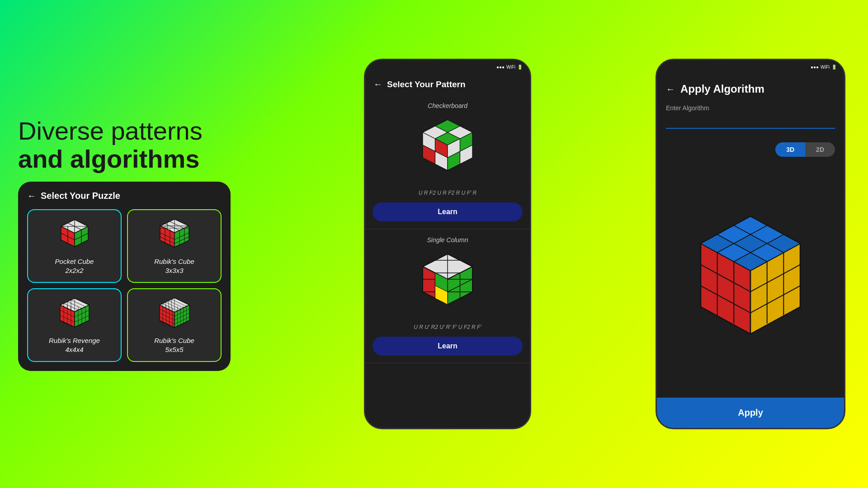 Image resolution: width=868 pixels, height=488 pixels. I want to click on puzzle-item-4x4: Rubik's Revenge4x4x4, so click(74, 325).